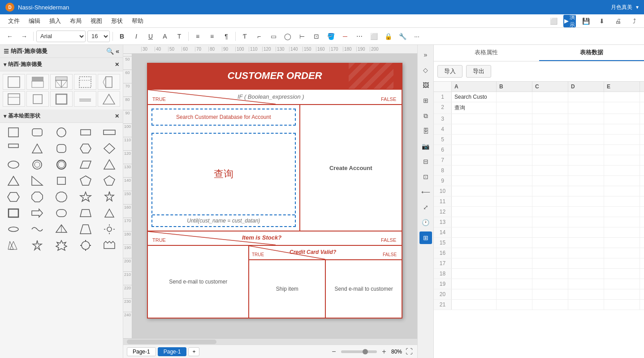  What do you see at coordinates (331, 36) in the screenshot?
I see `fill-button: 🪣` at bounding box center [331, 36].